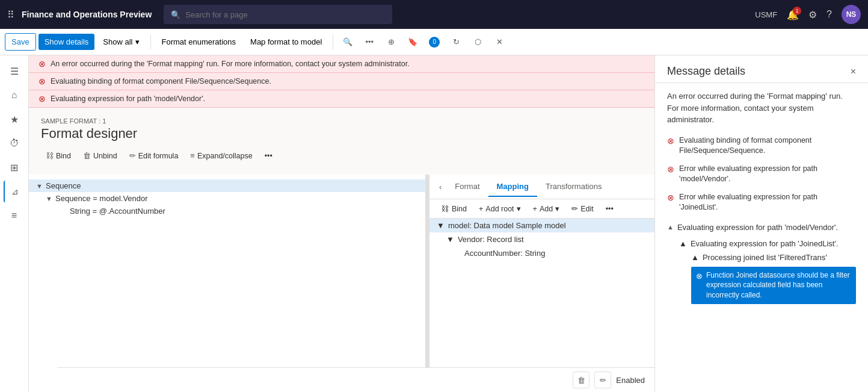  I want to click on settings-icon: ⚙, so click(813, 14).